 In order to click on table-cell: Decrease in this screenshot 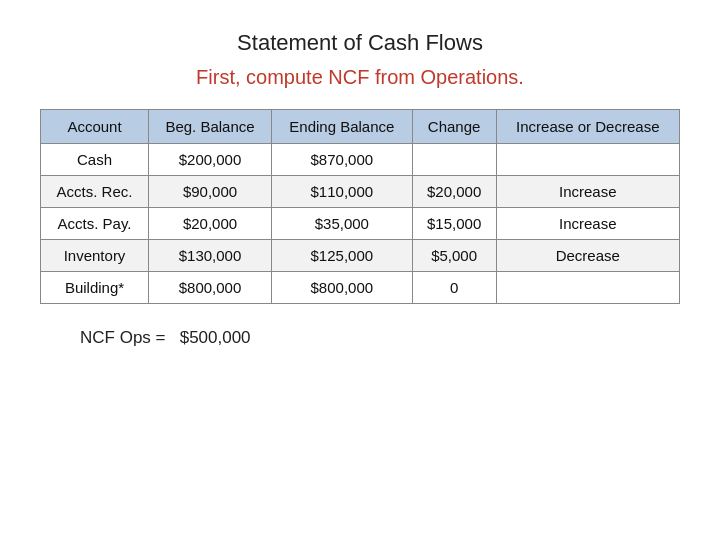, I will do `click(588, 256)`.